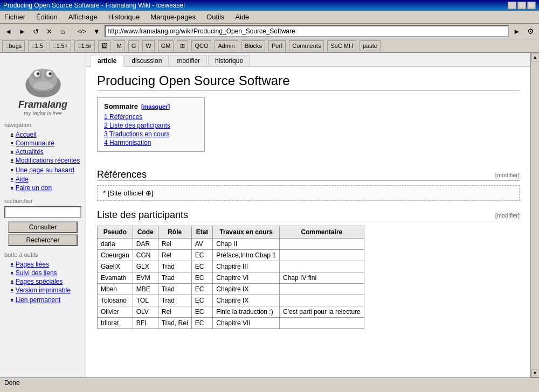 This screenshot has height=392, width=539. What do you see at coordinates (253, 46) in the screenshot?
I see `bm-blocks: Blocks` at bounding box center [253, 46].